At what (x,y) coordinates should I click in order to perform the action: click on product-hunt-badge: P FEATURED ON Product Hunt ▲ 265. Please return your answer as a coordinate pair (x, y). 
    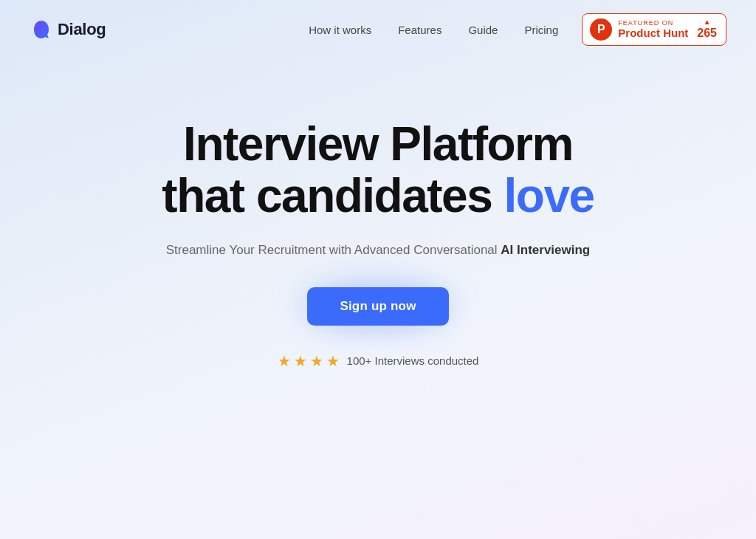
    Looking at the image, I should click on (654, 30).